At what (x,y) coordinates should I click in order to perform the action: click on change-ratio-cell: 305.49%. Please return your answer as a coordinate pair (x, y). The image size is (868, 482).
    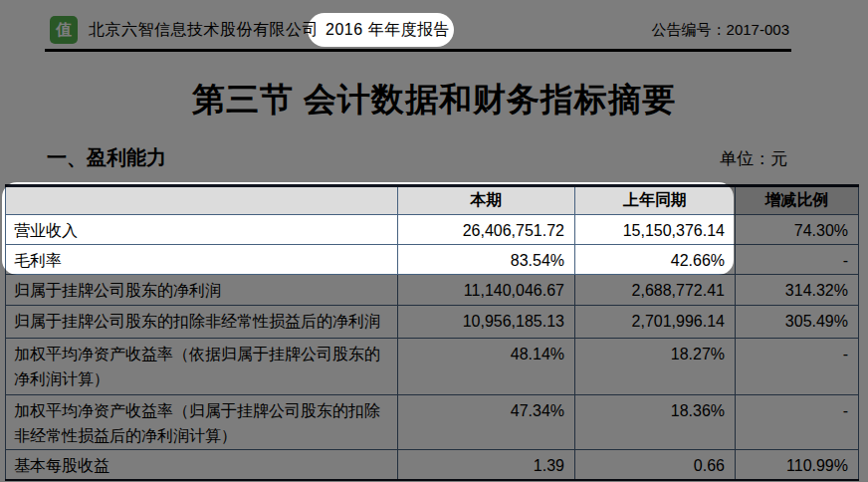
    Looking at the image, I should click on (797, 323).